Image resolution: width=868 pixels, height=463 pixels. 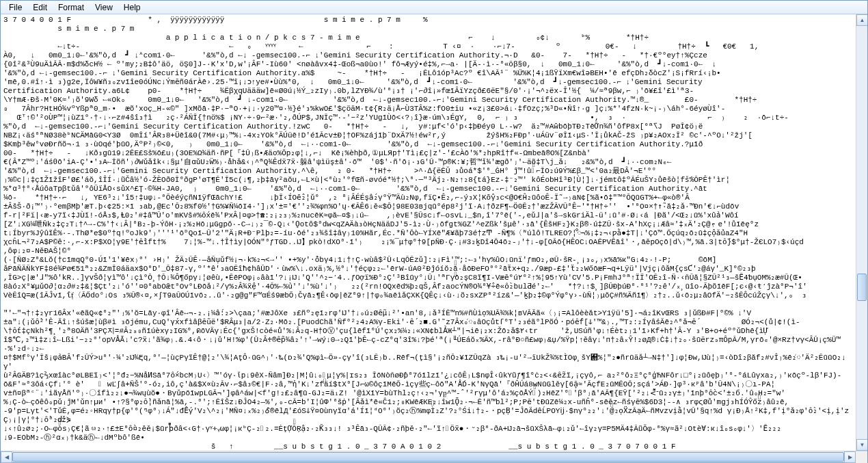 I want to click on menu-format: Format, so click(x=71, y=8).